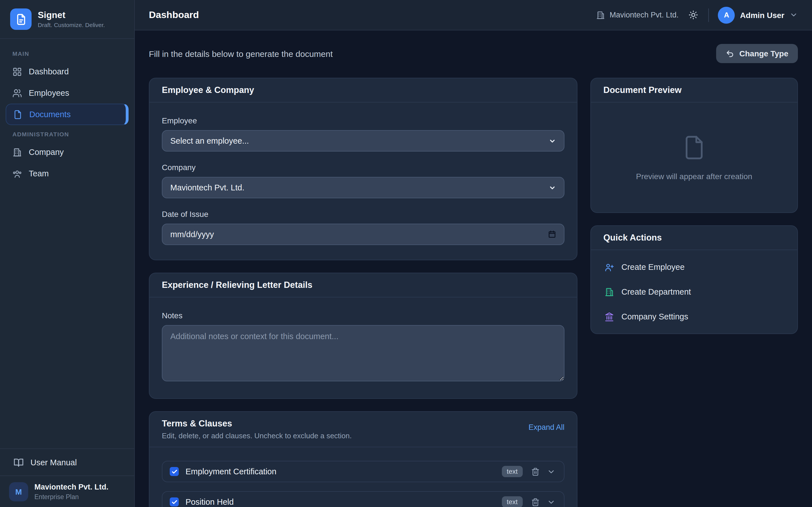 This screenshot has height=507, width=812. I want to click on app-logo-icon, so click(21, 19).